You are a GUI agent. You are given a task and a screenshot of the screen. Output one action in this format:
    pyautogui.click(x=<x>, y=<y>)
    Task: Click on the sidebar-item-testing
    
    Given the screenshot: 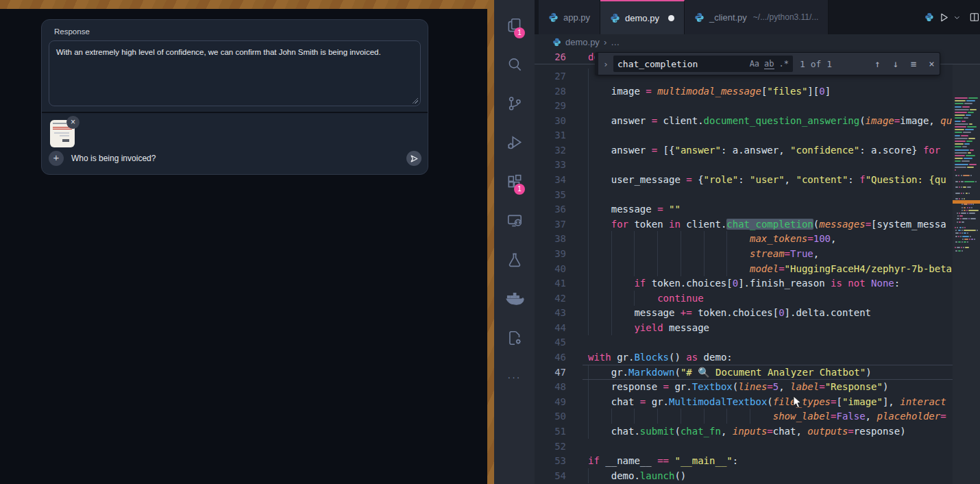 What is the action you would take?
    pyautogui.click(x=514, y=259)
    